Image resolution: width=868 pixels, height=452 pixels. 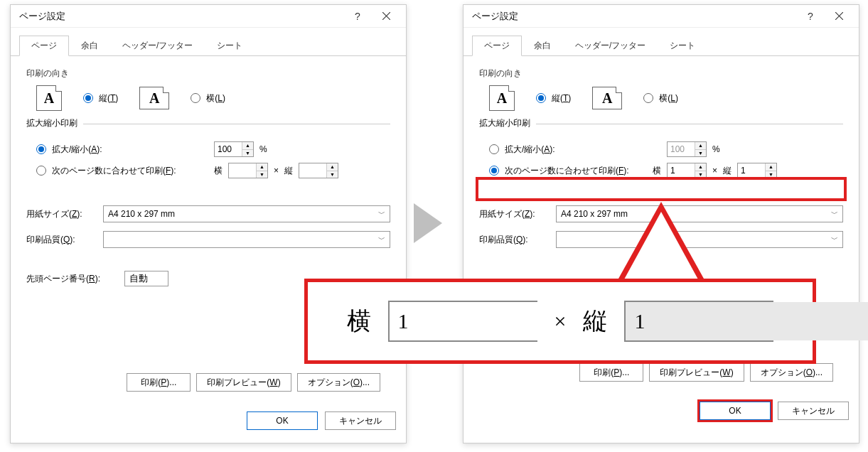 I want to click on zoom-wide-label: 横, so click(x=359, y=321).